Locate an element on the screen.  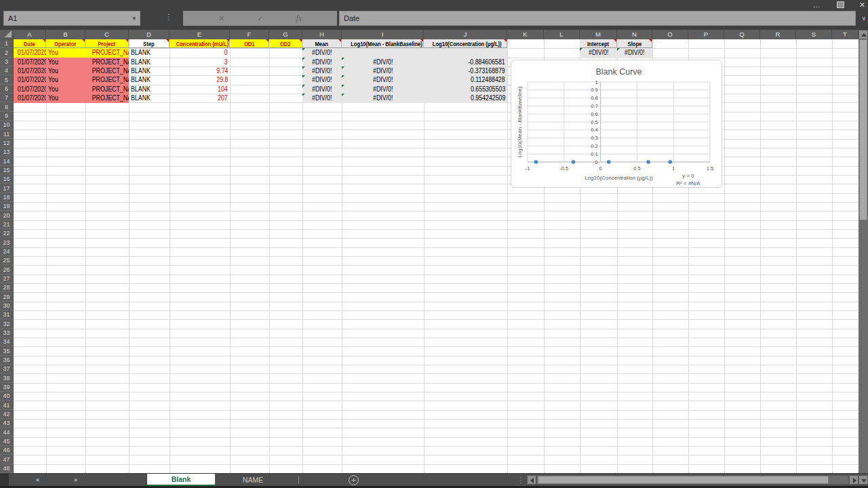
cell-I5: #DIV/0! is located at coordinates (382, 80).